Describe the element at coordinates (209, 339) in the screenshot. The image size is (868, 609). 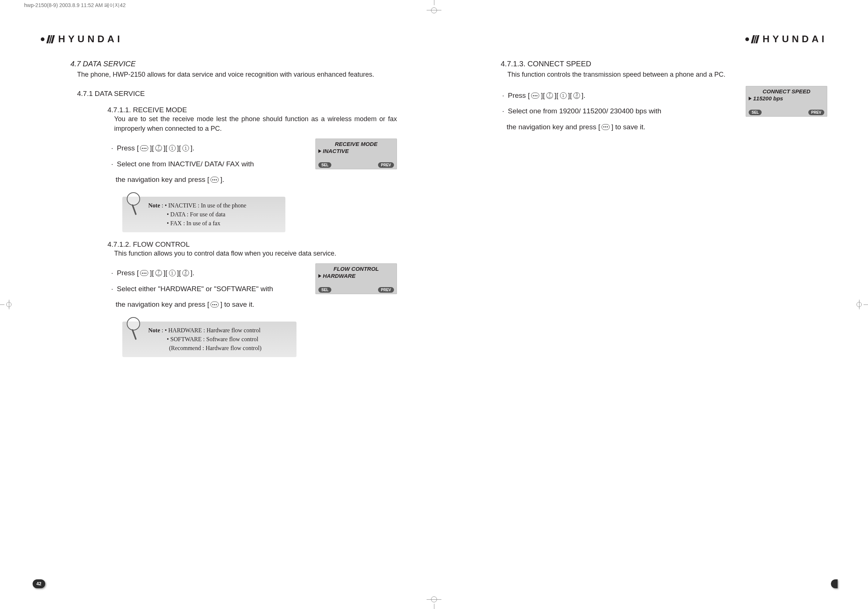
I see `note-box-flow-control: Note : • HARDWARE : Hardware flow contro…` at that location.